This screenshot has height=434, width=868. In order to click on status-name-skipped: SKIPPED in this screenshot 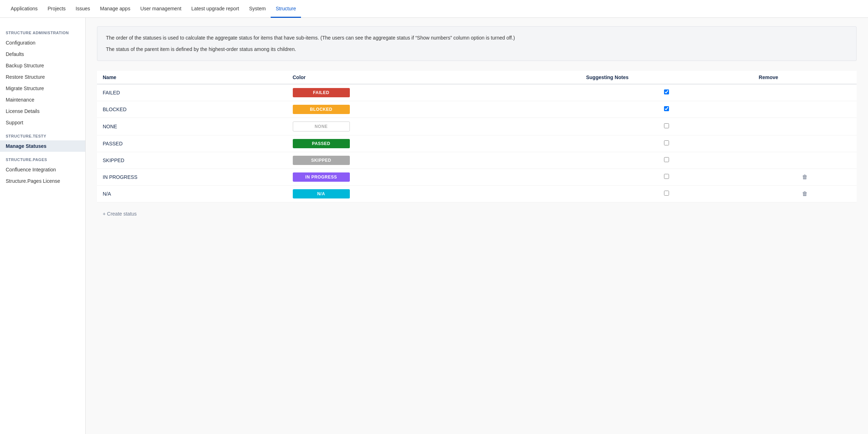, I will do `click(192, 160)`.